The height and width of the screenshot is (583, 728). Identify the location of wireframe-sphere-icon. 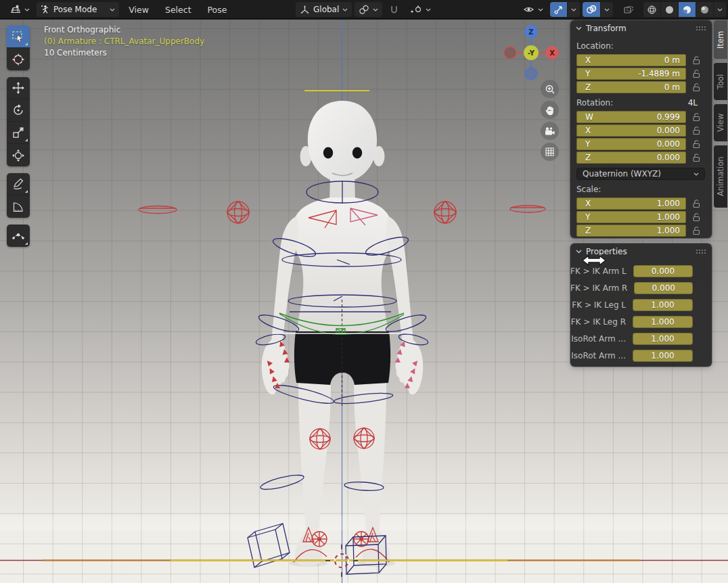
(652, 9).